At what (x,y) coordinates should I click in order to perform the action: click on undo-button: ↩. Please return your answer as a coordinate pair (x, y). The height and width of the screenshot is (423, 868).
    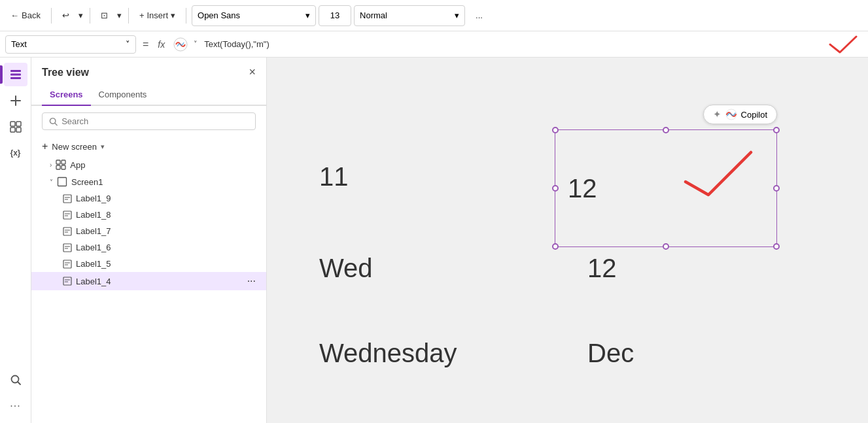
    Looking at the image, I should click on (65, 16).